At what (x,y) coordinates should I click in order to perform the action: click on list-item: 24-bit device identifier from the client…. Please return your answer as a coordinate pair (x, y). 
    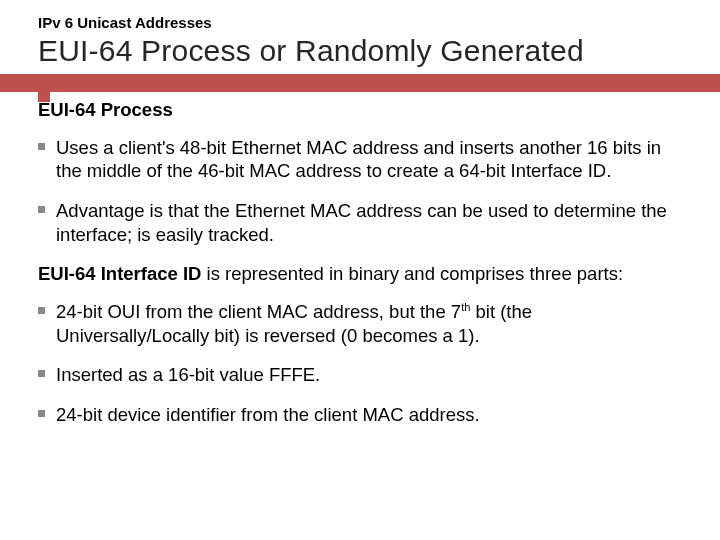
    Looking at the image, I should click on (363, 415).